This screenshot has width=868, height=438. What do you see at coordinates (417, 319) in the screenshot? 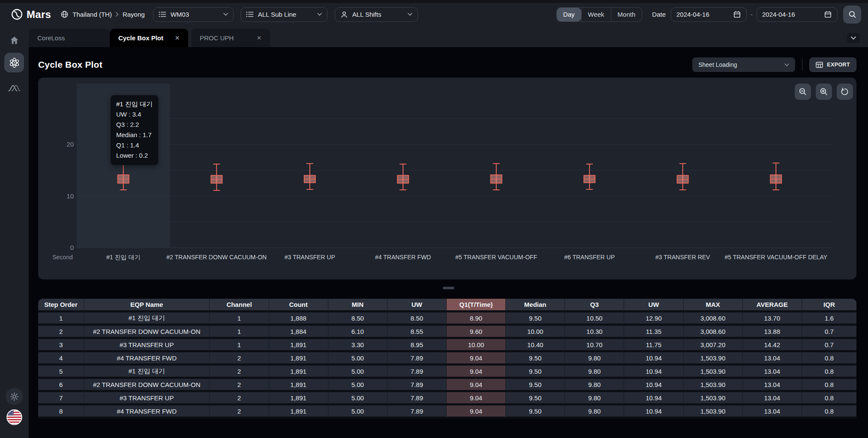
I see `table-cell: 8.50` at bounding box center [417, 319].